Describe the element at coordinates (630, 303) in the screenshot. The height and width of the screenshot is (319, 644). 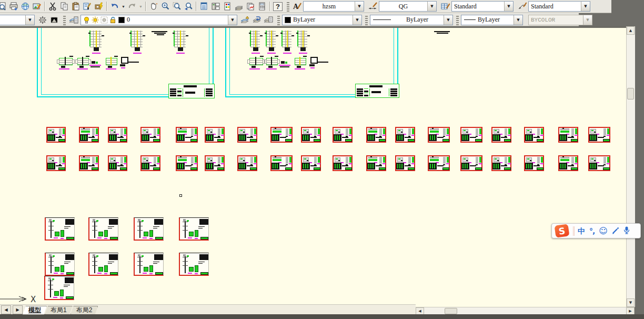
I see `scroll-down-button: ▼` at that location.